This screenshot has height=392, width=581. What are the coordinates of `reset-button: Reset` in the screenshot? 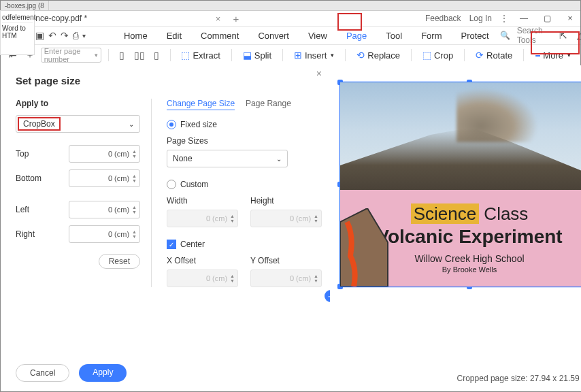 It's located at (120, 261).